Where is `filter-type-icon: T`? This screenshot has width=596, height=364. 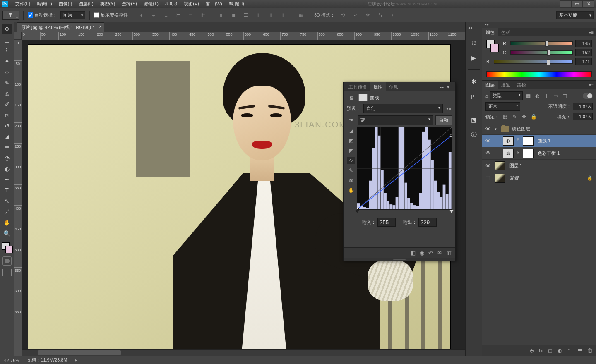
filter-type-icon: T is located at coordinates (546, 96).